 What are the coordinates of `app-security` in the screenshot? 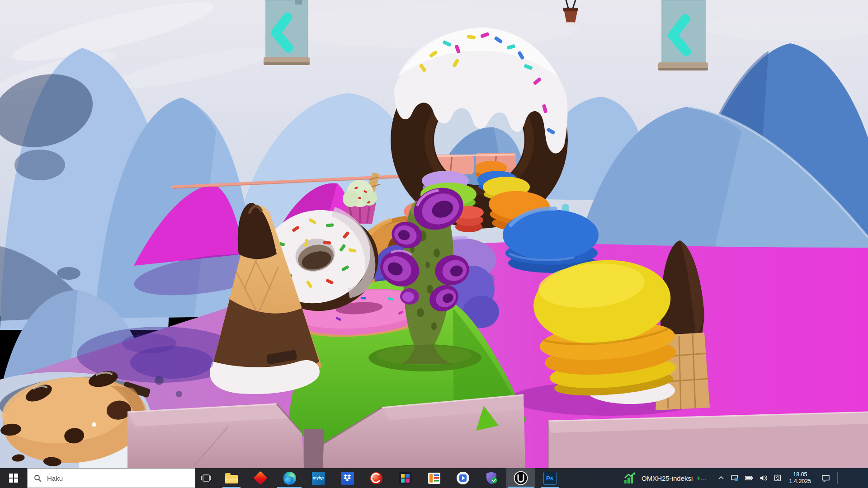 It's located at (492, 478).